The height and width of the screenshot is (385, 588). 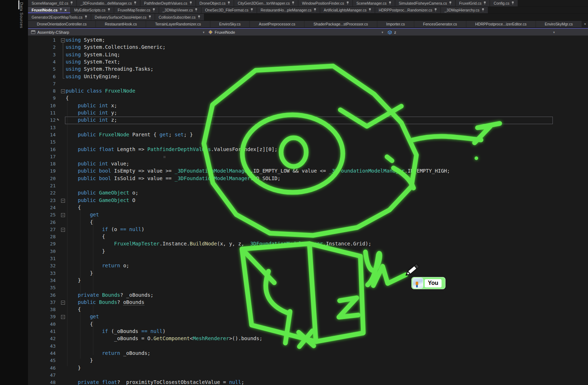 I want to click on code-line: 13, so click(x=308, y=128).